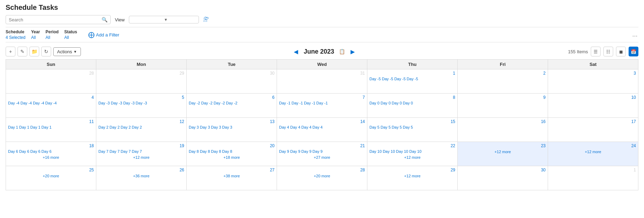 This screenshot has width=644, height=218. Describe the element at coordinates (503, 81) in the screenshot. I see `calendar-cell: 2` at that location.